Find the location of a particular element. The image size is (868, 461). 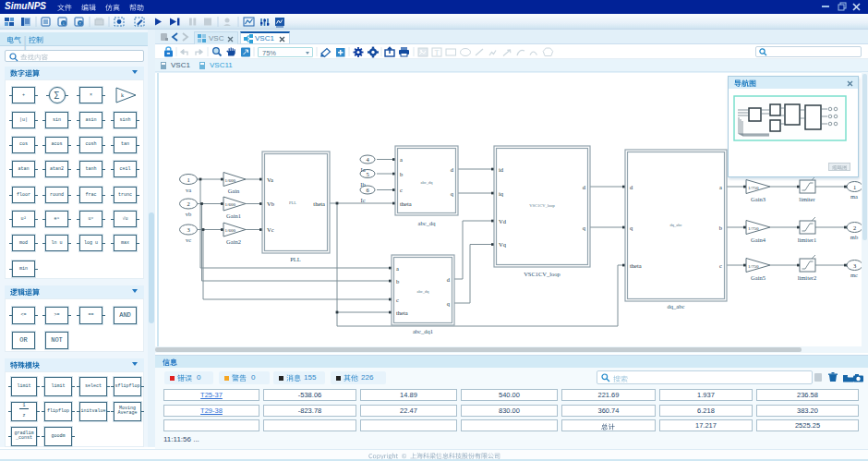

svg-text: Vb is located at coordinates (271, 203).